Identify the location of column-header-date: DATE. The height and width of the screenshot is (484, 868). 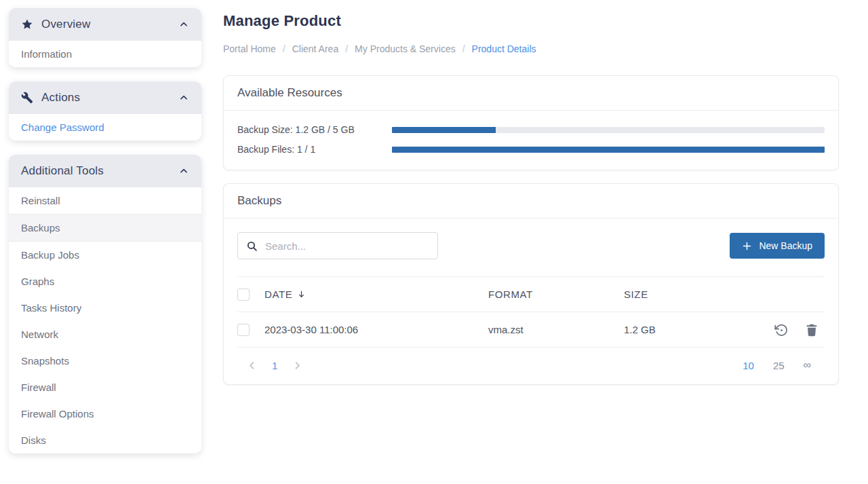
(376, 295).